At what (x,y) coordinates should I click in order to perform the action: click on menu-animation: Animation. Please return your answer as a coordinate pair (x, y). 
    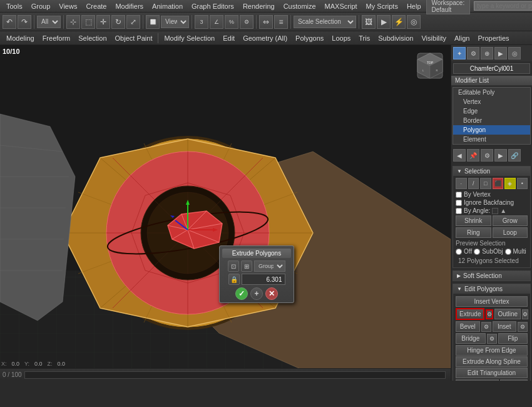
    Looking at the image, I should click on (168, 6).